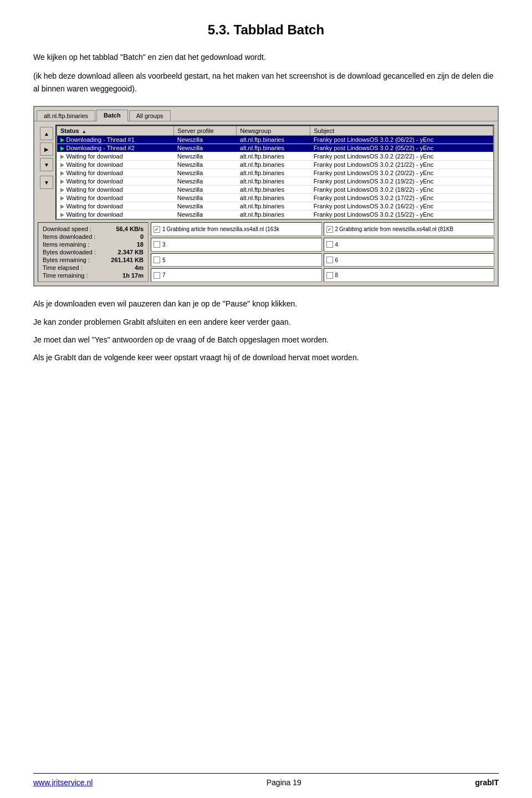 This screenshot has width=532, height=798. I want to click on thread-number: 3, so click(164, 245).